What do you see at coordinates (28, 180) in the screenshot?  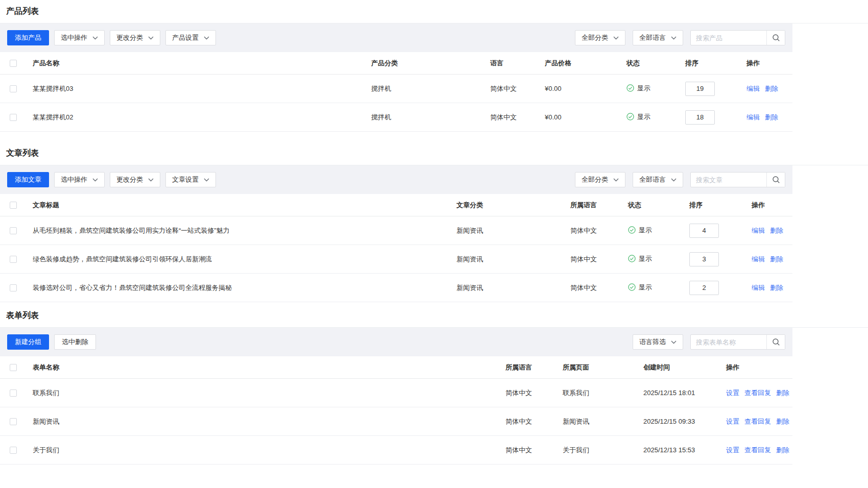 I see `add-article-button: 添加文章` at bounding box center [28, 180].